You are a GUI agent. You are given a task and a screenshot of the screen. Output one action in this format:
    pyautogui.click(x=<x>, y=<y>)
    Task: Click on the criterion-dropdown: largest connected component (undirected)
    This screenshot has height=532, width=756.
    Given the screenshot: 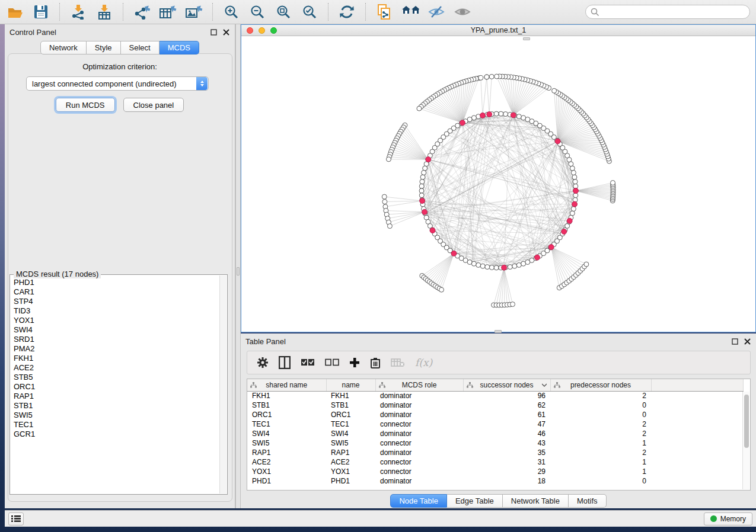 What is the action you would take?
    pyautogui.click(x=117, y=84)
    